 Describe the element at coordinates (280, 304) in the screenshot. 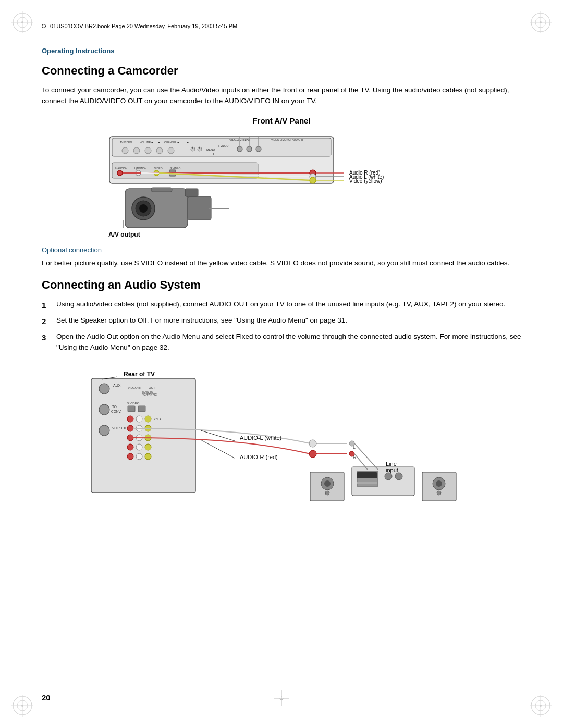

I see `step1-text: Using audio/video cables (not supplied),…` at that location.